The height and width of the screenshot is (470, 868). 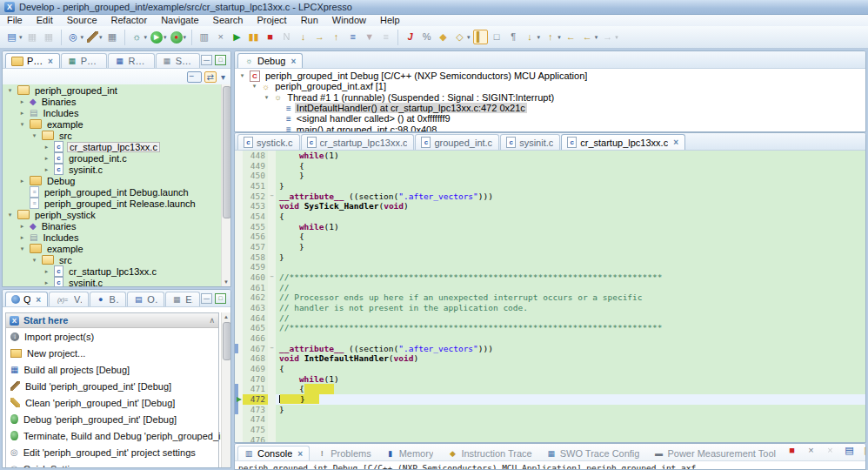 I want to click on new-target-config-button: ◎▾, so click(x=76, y=37).